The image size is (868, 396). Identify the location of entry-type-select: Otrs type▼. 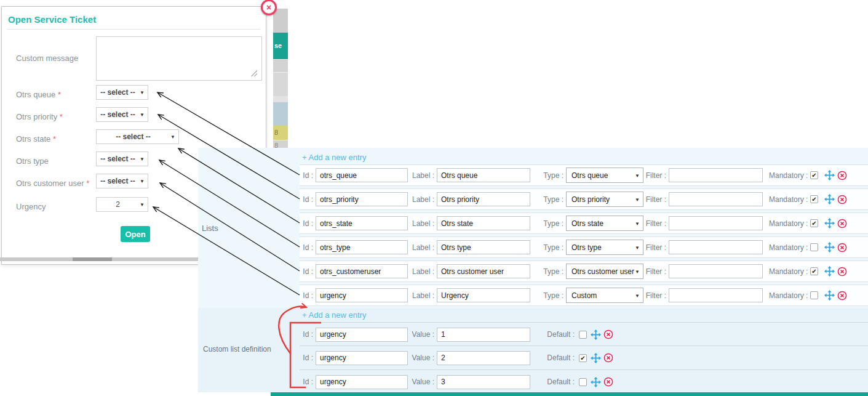
(605, 248).